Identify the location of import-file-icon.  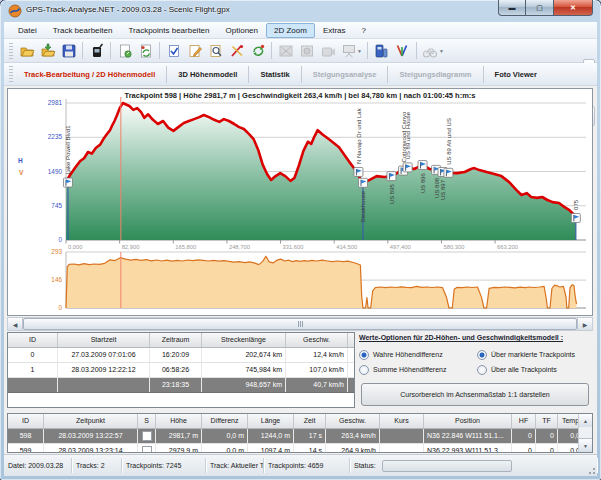
(48, 50).